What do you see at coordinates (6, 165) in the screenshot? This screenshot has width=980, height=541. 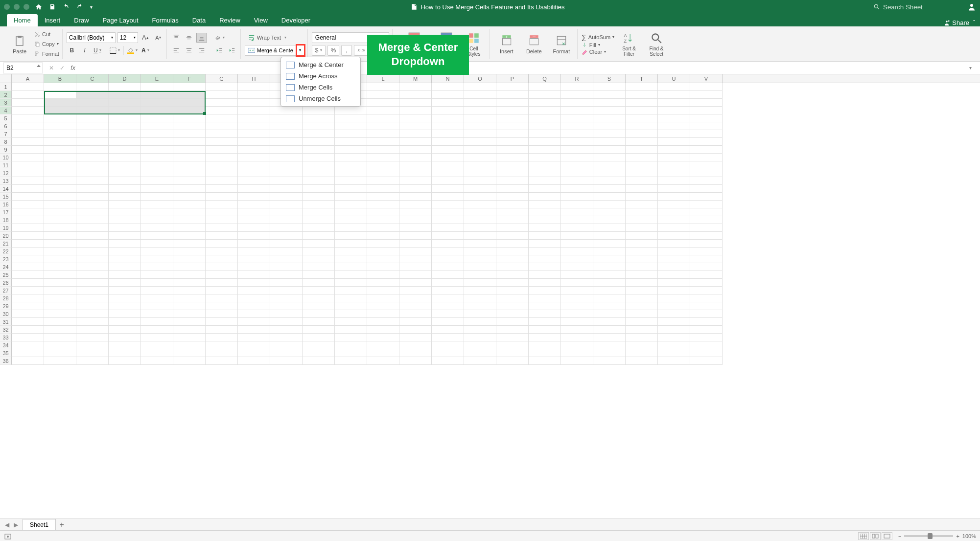 I see `row-header: 11` at bounding box center [6, 165].